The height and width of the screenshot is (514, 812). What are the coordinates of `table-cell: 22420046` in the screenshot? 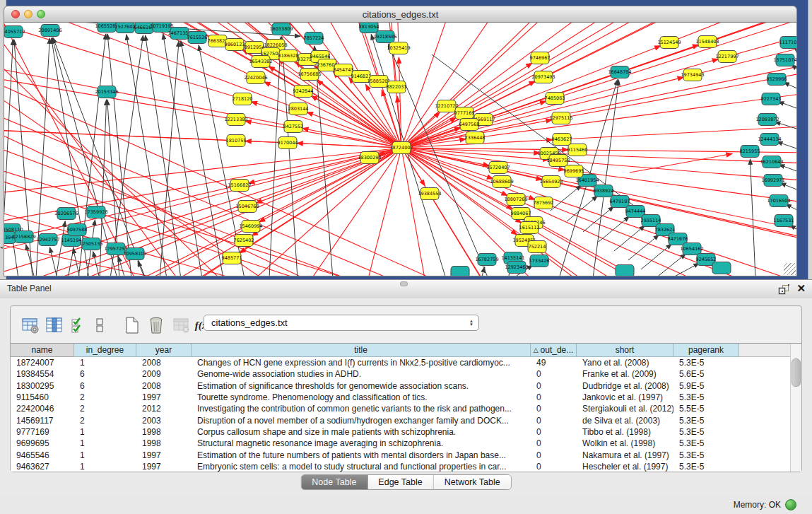 It's located at (42, 409).